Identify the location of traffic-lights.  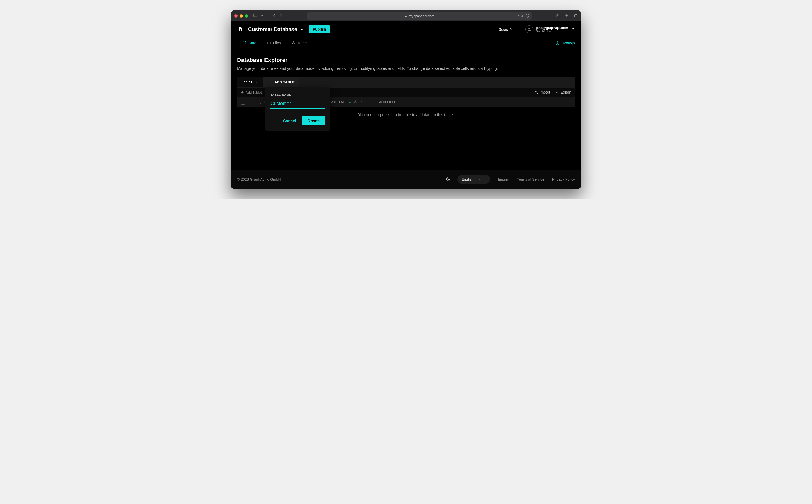
(241, 16).